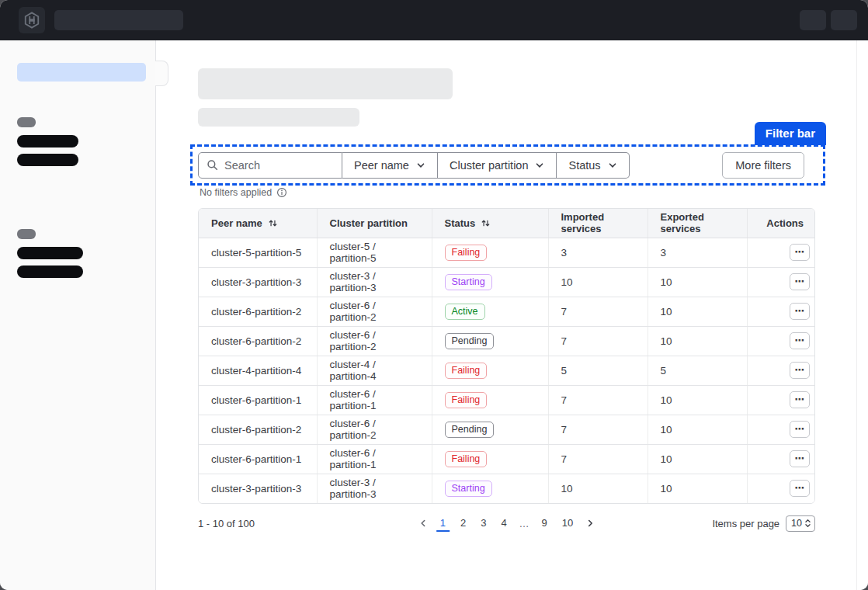 Image resolution: width=868 pixels, height=590 pixels. What do you see at coordinates (490, 224) in the screenshot?
I see `column-header-status: Status` at bounding box center [490, 224].